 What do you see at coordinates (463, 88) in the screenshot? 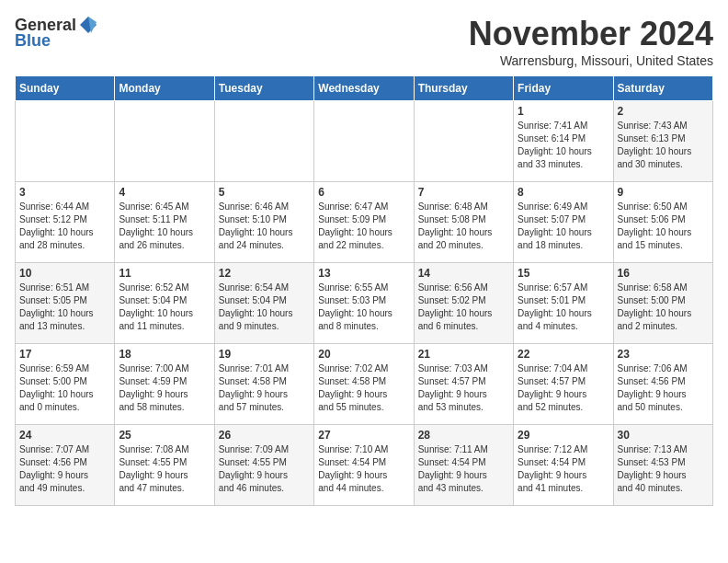
I see `col-thursday: Thursday` at bounding box center [463, 88].